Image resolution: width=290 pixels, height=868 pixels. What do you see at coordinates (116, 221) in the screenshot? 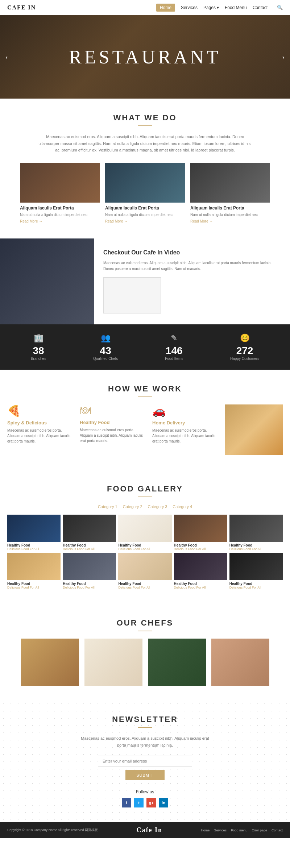
I see `card-link-2: Read More →` at bounding box center [116, 221].